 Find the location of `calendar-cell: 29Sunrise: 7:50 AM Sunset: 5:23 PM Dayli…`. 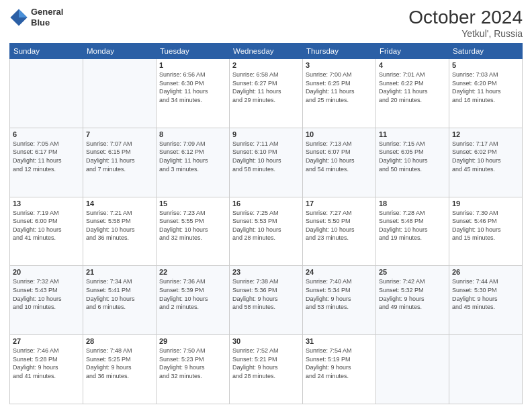

calendar-cell: 29Sunrise: 7:50 AM Sunset: 5:23 PM Dayli… is located at coordinates (193, 369).